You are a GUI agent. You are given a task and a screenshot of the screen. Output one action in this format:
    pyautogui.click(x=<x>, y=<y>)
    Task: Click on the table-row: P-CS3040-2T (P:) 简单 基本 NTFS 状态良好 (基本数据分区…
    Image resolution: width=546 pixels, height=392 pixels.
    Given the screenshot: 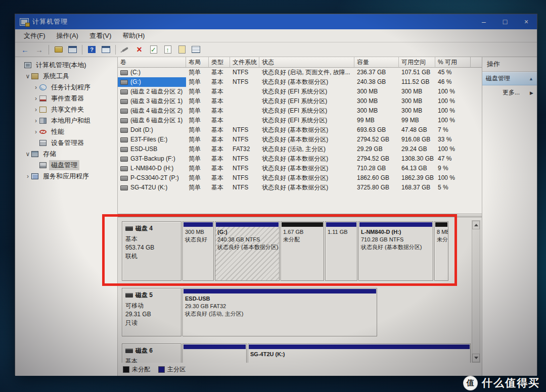 What is the action you would take?
    pyautogui.click(x=300, y=178)
    